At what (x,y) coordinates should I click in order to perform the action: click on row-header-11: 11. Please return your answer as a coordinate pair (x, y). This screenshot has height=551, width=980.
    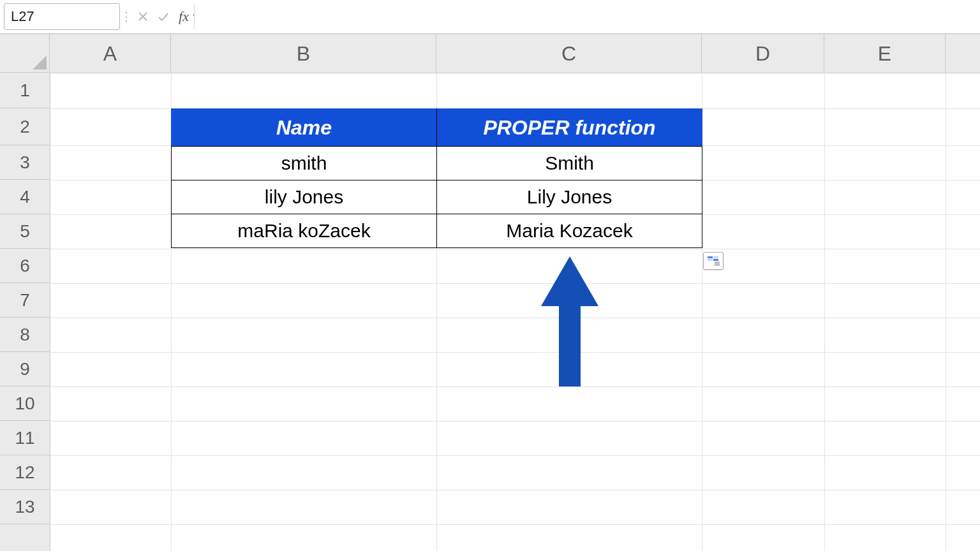
    Looking at the image, I should click on (25, 438).